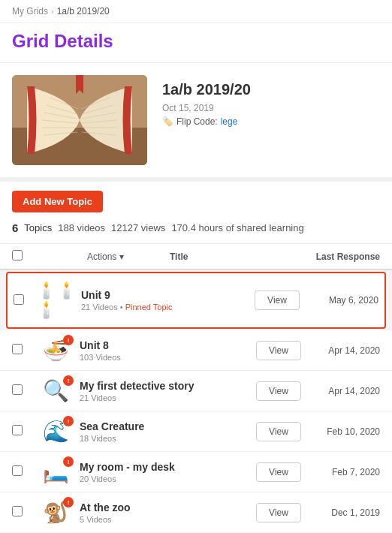 This screenshot has width=392, height=533. Describe the element at coordinates (38, 228) in the screenshot. I see `topics-label: Topics` at that location.